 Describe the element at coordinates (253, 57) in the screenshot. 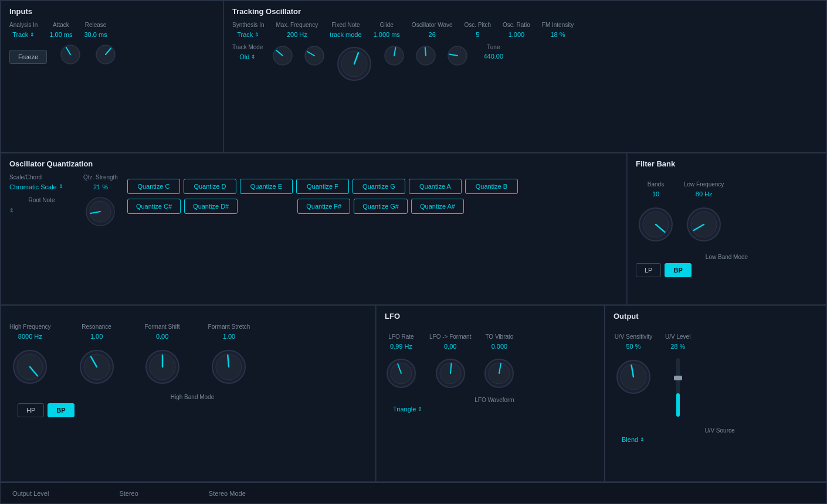

I see `track-mode-arrow: ⇕` at that location.